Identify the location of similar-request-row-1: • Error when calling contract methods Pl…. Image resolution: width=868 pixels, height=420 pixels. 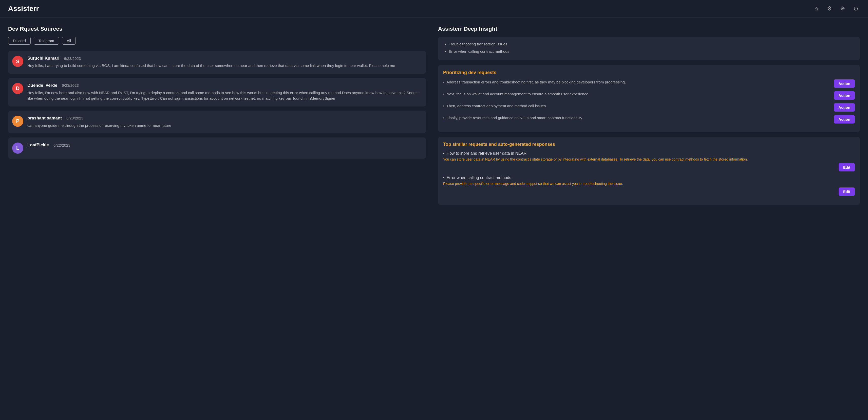
(649, 186).